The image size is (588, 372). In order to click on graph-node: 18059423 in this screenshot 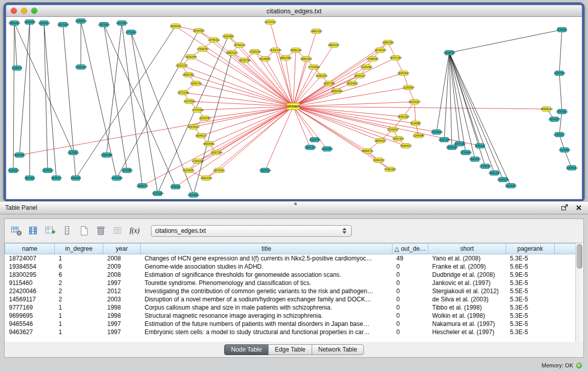, I will do `click(380, 141)`.